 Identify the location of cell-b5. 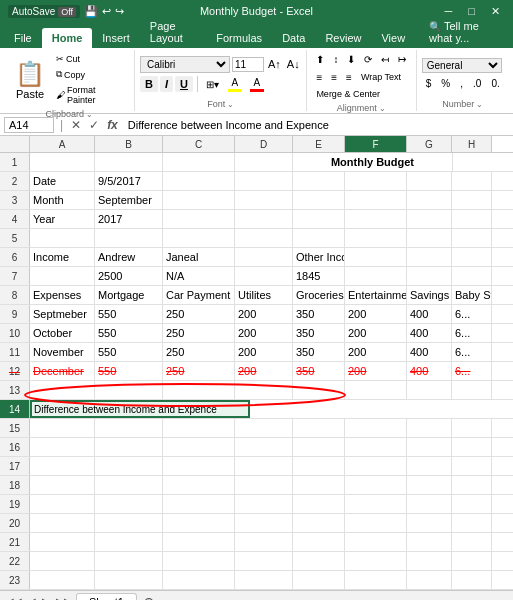
(129, 238).